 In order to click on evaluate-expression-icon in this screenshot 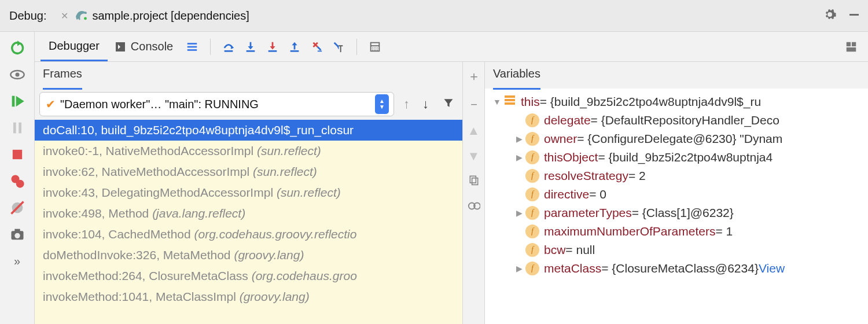, I will do `click(375, 47)`.